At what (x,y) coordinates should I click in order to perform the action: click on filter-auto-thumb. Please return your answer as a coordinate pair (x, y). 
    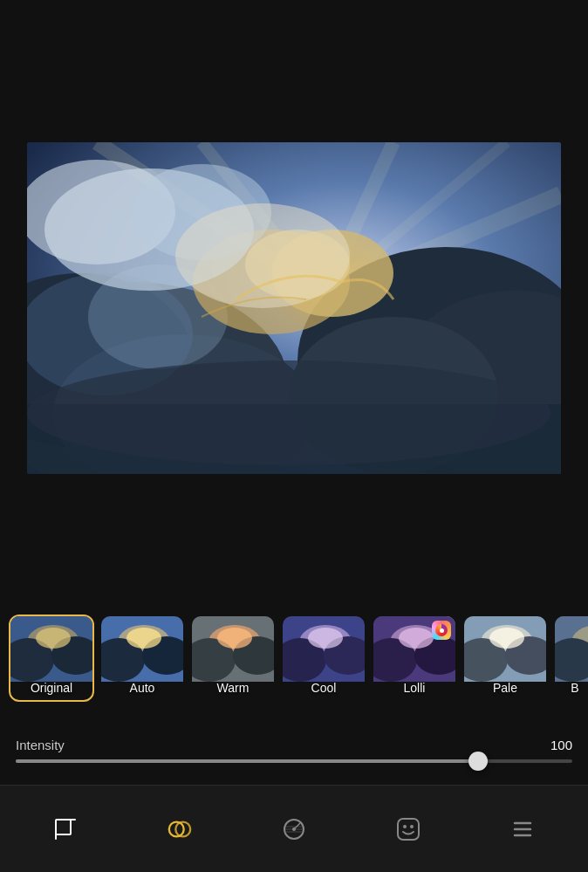
    Looking at the image, I should click on (142, 649).